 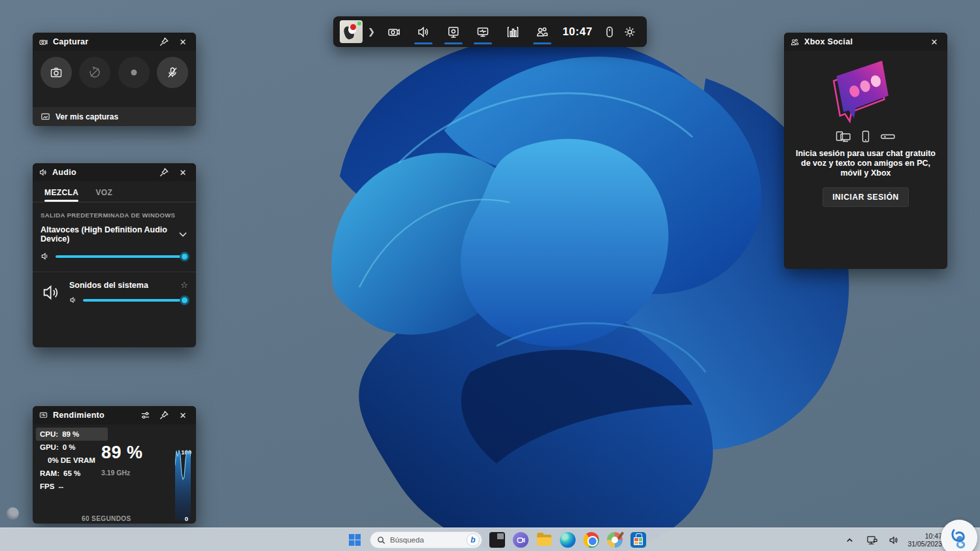 I want to click on stat-row-vram: 0% DE VRAM, so click(x=72, y=460).